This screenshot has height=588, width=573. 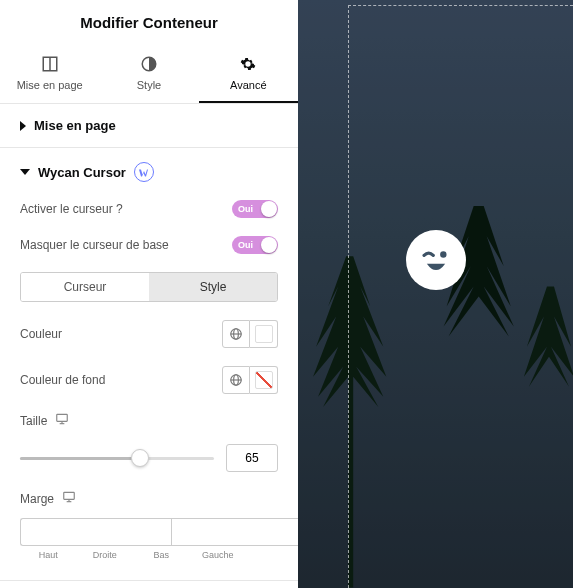 What do you see at coordinates (117, 458) in the screenshot?
I see `size-slider` at bounding box center [117, 458].